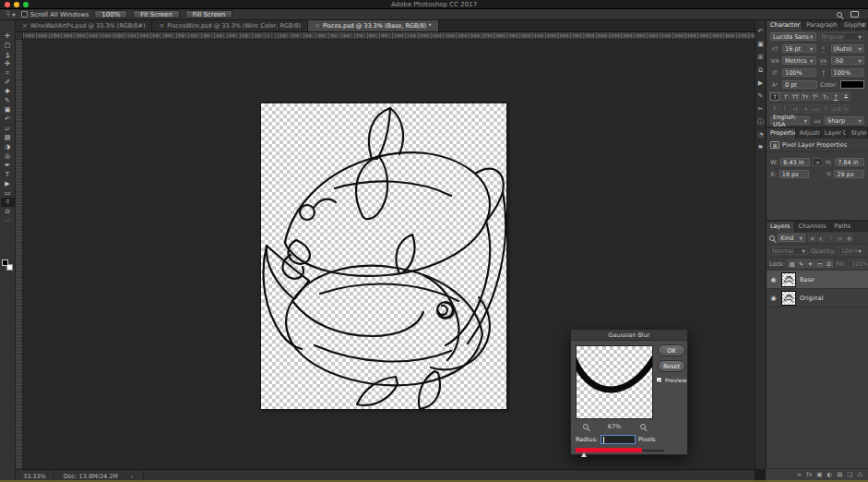 Image resolution: width=868 pixels, height=482 pixels. Describe the element at coordinates (817, 280) in the screenshot. I see `layer-row: ◉ Base` at that location.